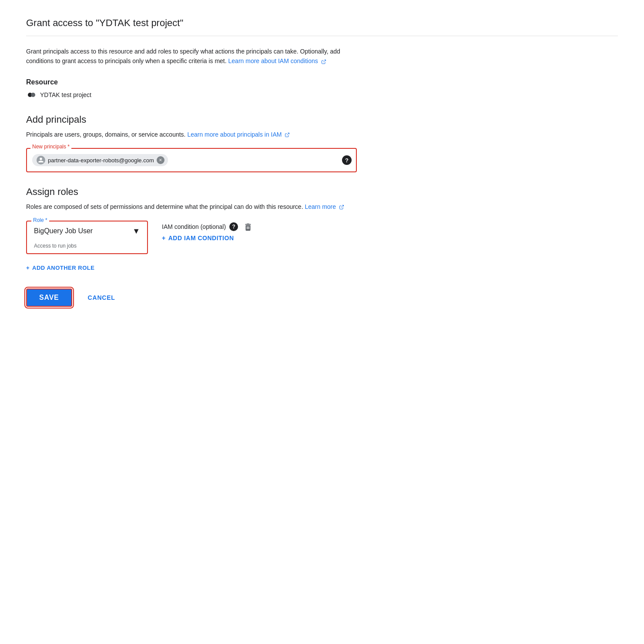 The image size is (644, 644). I want to click on add-iam-condition-button: + ADD IAM CONDITION, so click(200, 238).